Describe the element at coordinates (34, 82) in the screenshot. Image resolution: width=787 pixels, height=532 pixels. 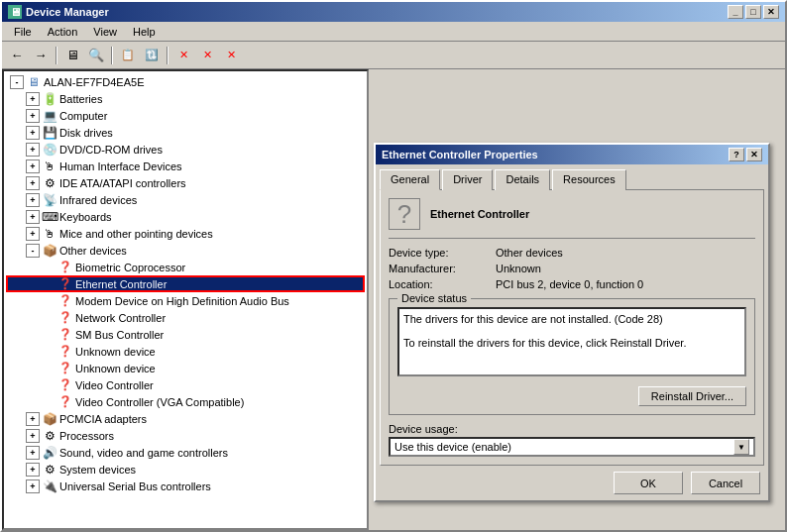
I see `computer-icon: 🖥` at that location.